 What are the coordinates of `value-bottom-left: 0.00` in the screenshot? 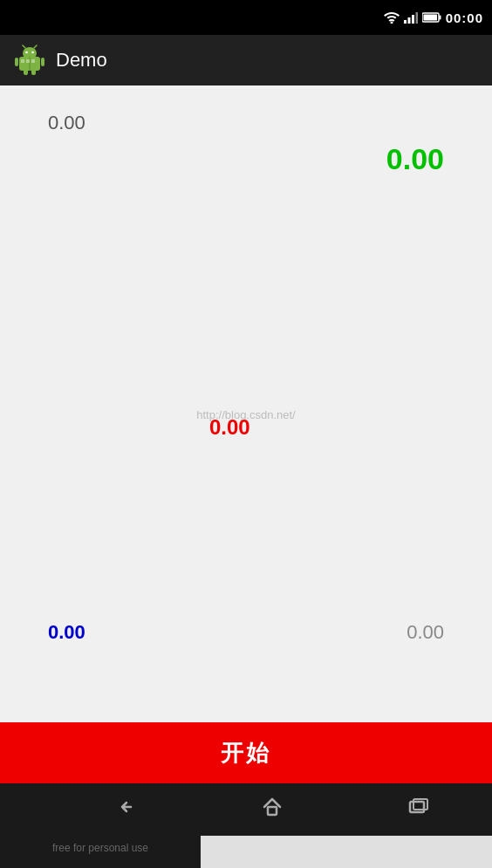 It's located at (66, 632).